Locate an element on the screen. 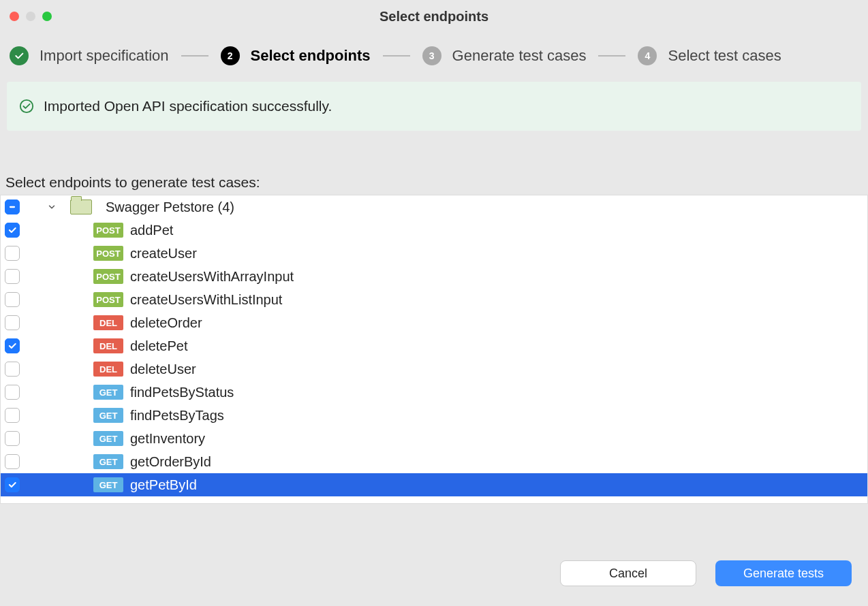 Image resolution: width=868 pixels, height=606 pixels. step-label: Select endpoints is located at coordinates (311, 56).